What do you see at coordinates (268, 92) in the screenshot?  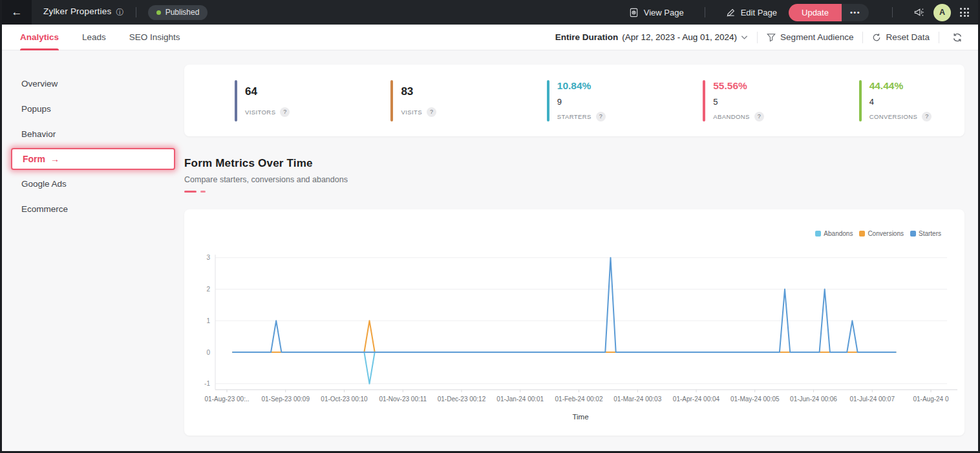 I see `metric-value: 64` at bounding box center [268, 92].